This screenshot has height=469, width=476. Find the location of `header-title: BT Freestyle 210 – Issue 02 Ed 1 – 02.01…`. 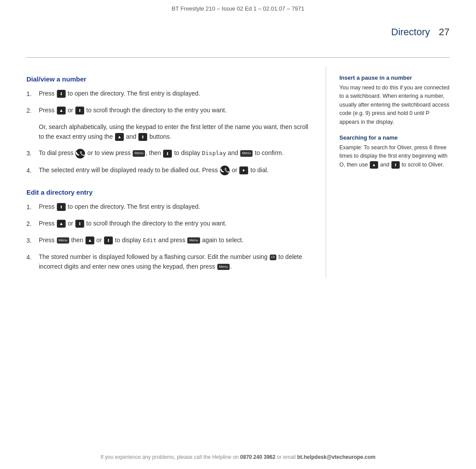

header-title: BT Freestyle 210 – Issue 02 Ed 1 – 02.01… is located at coordinates (238, 9).